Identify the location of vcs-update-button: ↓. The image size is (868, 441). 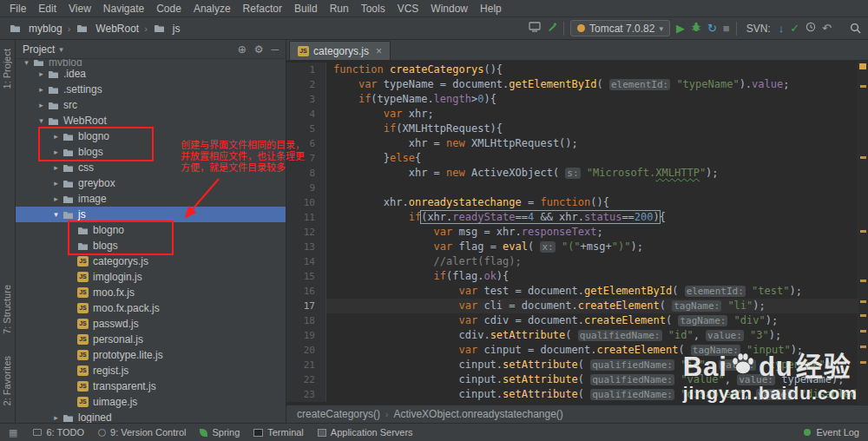
(781, 29).